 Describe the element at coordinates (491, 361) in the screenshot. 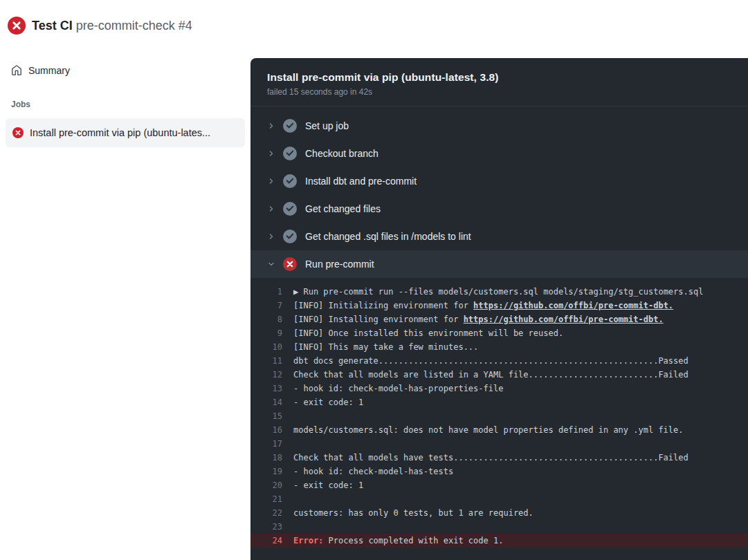

I see `log-text: dbt docs generate.......................…` at that location.